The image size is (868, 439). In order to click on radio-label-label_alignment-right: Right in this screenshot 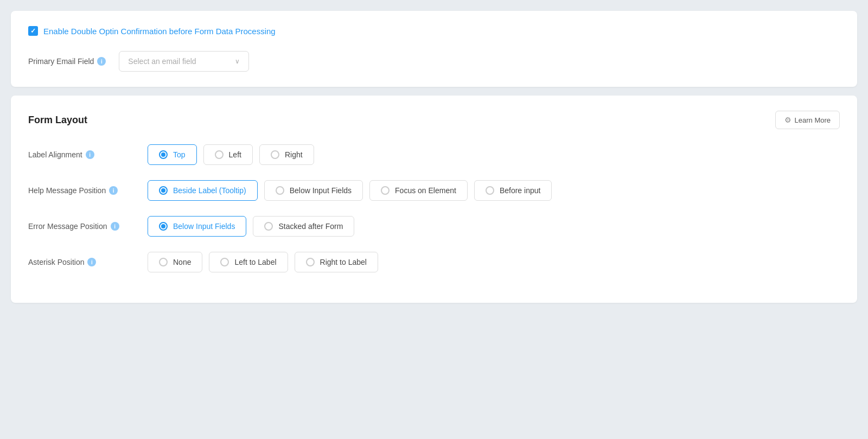, I will do `click(294, 155)`.